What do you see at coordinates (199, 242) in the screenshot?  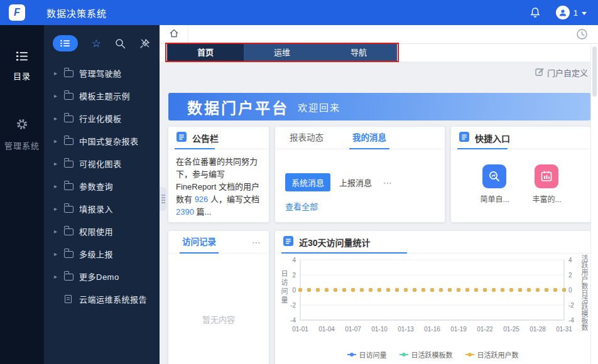 I see `tab-visit-record: 访问记录` at bounding box center [199, 242].